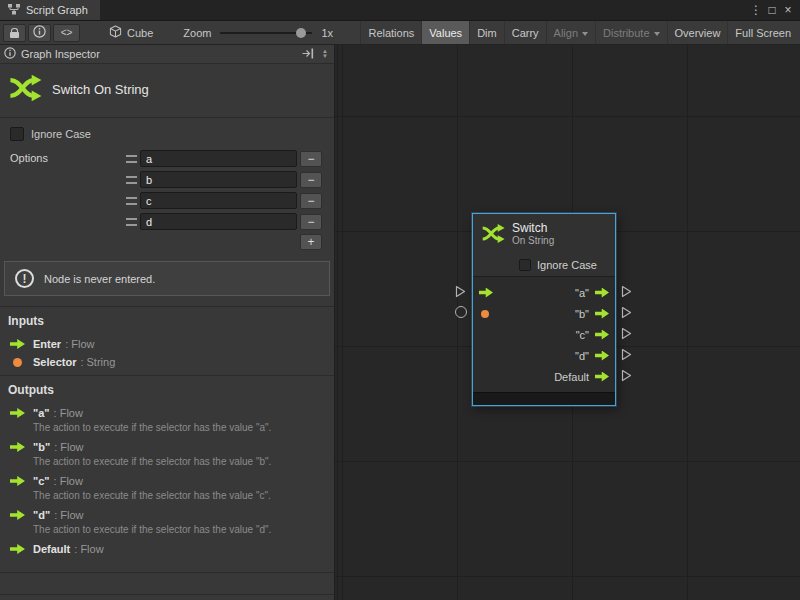  I want to click on dock-icon, so click(308, 54).